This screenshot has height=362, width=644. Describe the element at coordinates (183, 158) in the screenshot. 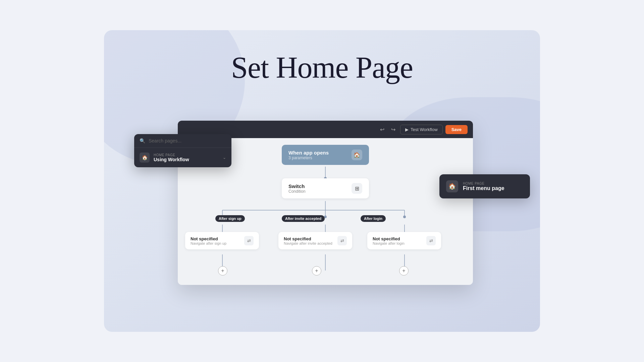

I see `search-result-item: 🏠 HOME PAGE Using Workflow ⌄` at that location.